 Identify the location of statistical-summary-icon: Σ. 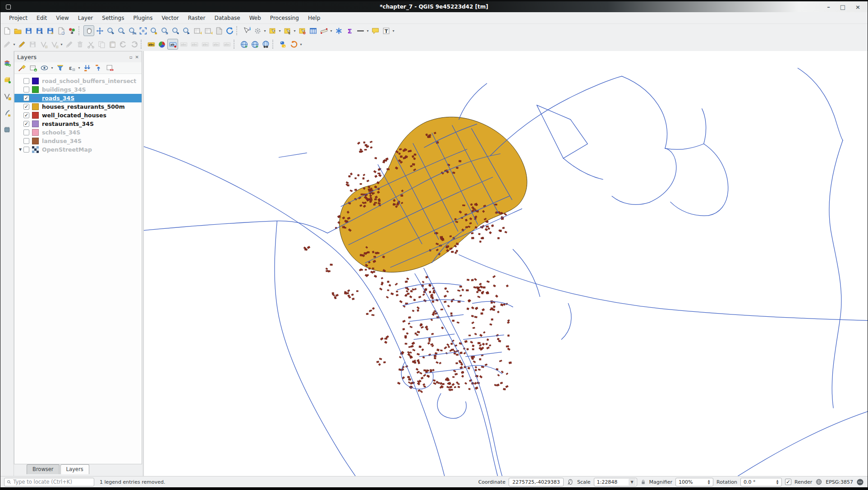
(349, 31).